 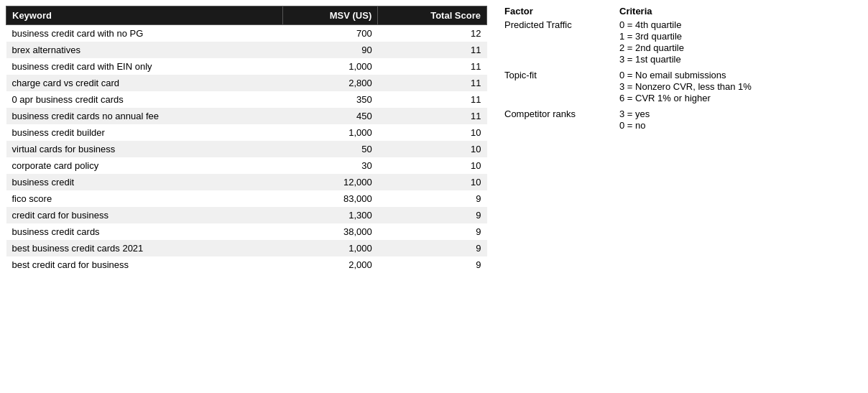 What do you see at coordinates (562, 114) in the screenshot?
I see `factor-label: Competitor ranks` at bounding box center [562, 114].